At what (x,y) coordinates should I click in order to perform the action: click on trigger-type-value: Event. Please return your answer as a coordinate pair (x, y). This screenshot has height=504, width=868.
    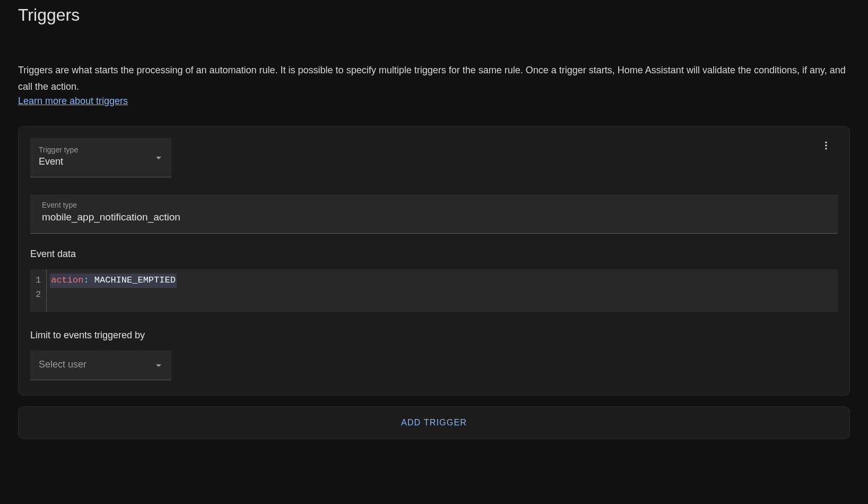
    Looking at the image, I should click on (51, 161).